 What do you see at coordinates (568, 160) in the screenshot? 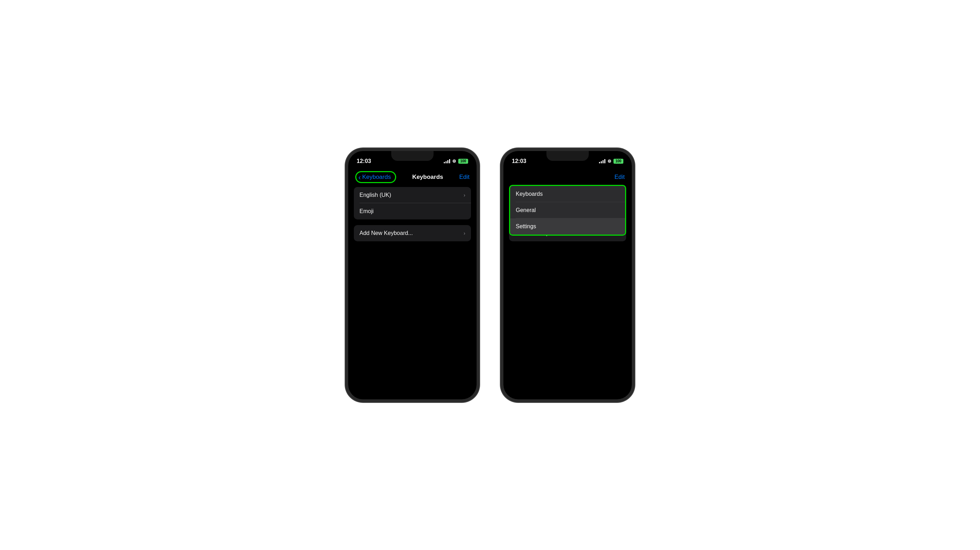
I see `right-status-bar: 12:03 ⊜ 100` at bounding box center [568, 160].